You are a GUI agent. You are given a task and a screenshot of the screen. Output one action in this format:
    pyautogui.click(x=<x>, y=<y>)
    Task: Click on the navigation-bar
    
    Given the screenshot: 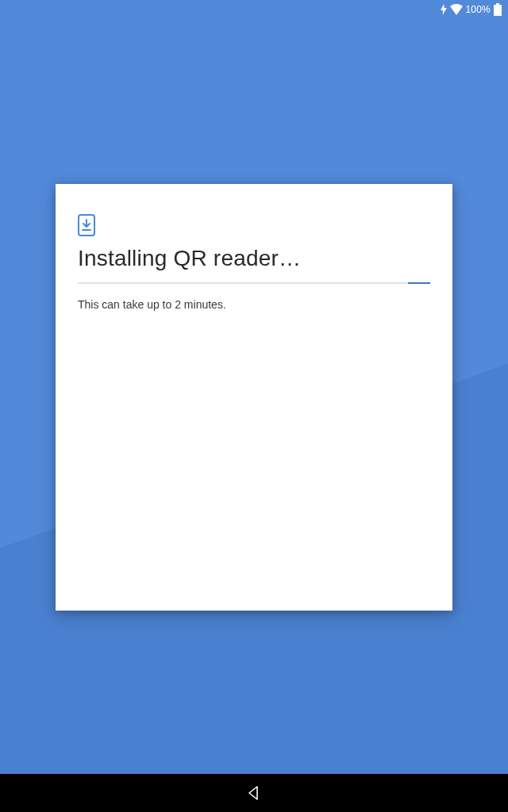 What is the action you would take?
    pyautogui.click(x=254, y=793)
    